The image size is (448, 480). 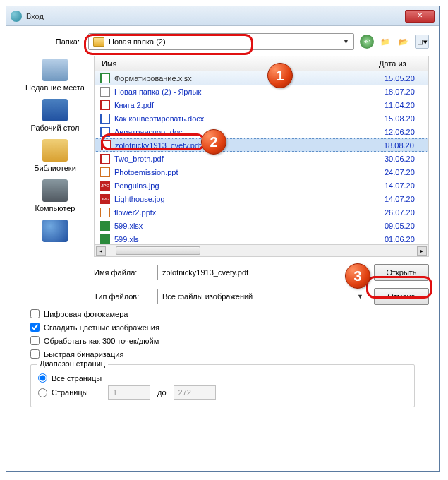 What do you see at coordinates (404, 78) in the screenshot?
I see `file-date: 15.05.20` at bounding box center [404, 78].